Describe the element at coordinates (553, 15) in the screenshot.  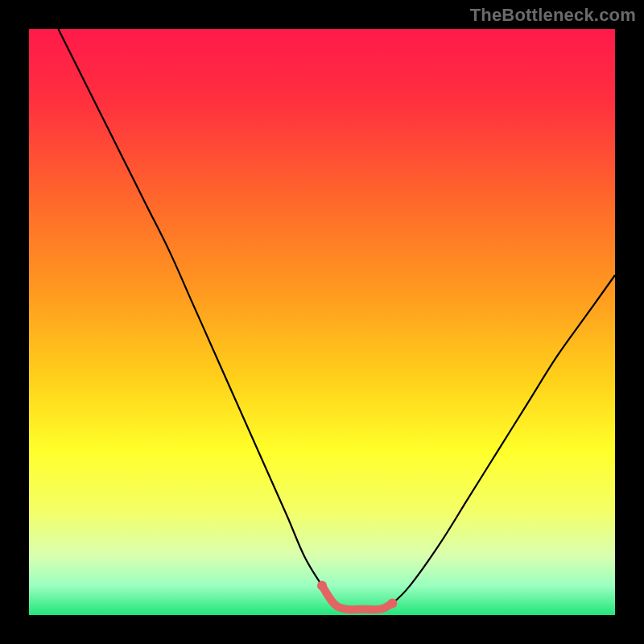
I see `watermark-text: TheBottleneck.com` at that location.